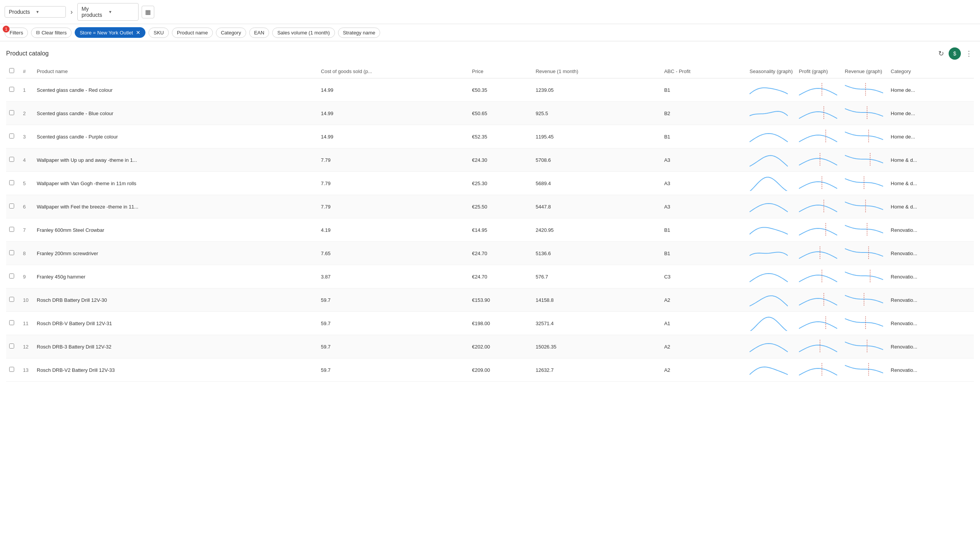 This screenshot has height=539, width=980. What do you see at coordinates (176, 71) in the screenshot?
I see `col-product-name: Product name` at bounding box center [176, 71].